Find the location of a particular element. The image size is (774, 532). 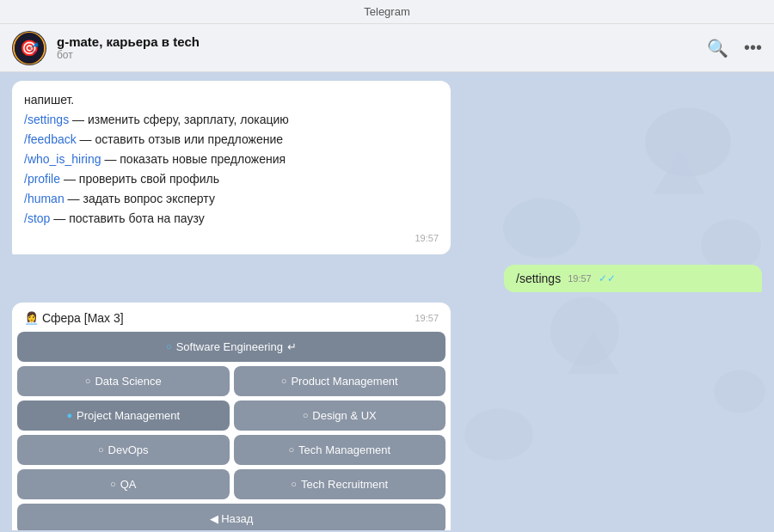

user-message-time: 19:57 is located at coordinates (580, 278).